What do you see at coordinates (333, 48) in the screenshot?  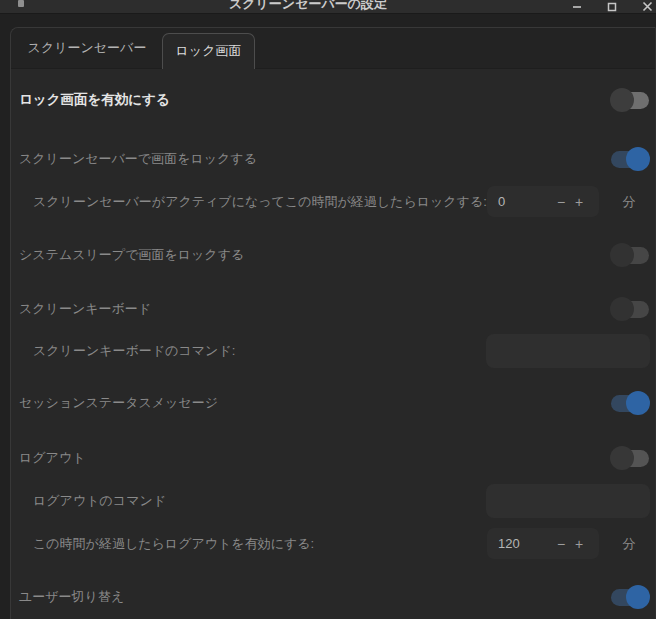 I see `tab-strip: スクリーンセーバー ロック画面` at bounding box center [333, 48].